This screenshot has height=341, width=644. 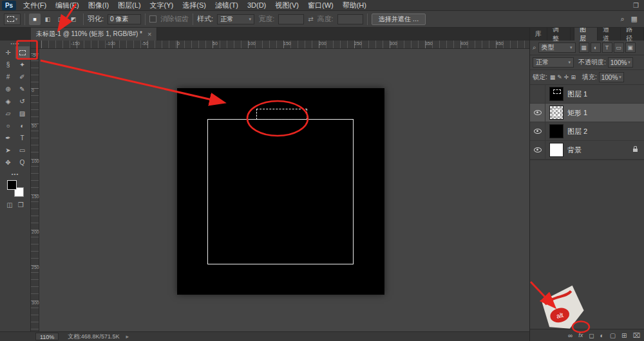 I want to click on screen-mode-icon: ❐, so click(x=21, y=205).